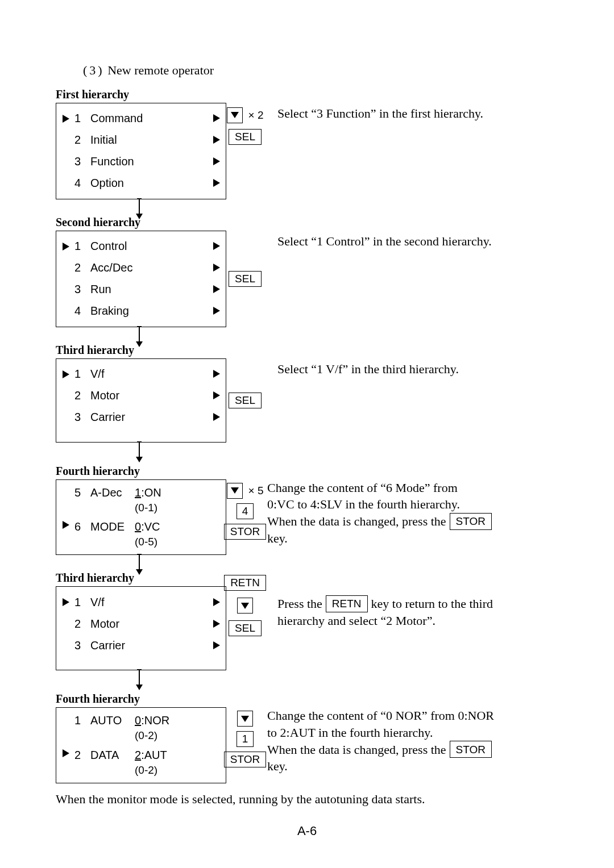 The image size is (614, 868). What do you see at coordinates (140, 290) in the screenshot?
I see `list-item: 3 Run` at bounding box center [140, 290].